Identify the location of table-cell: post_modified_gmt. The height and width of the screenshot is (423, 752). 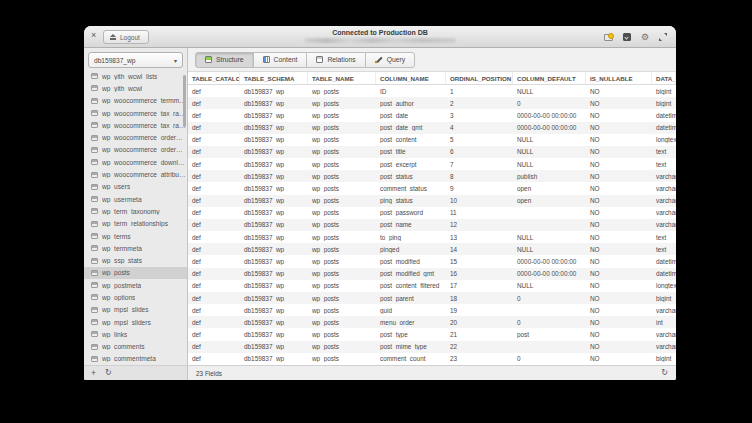
(411, 274).